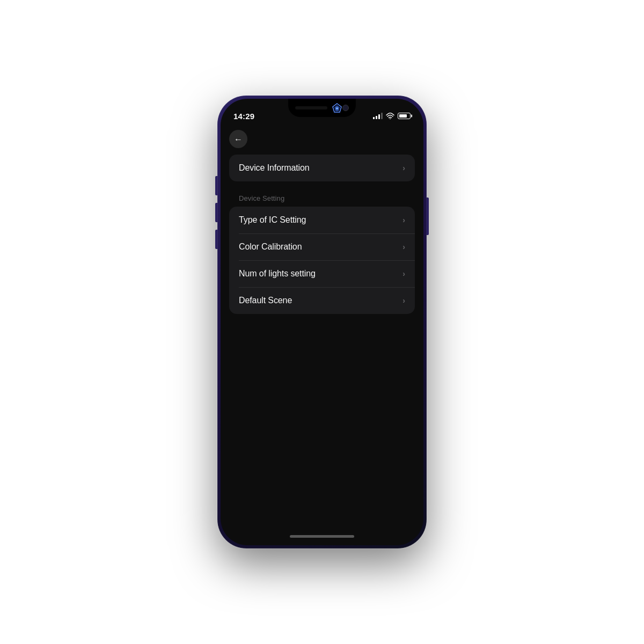 This screenshot has height=644, width=644. Describe the element at coordinates (322, 536) in the screenshot. I see `home-indicator` at that location.